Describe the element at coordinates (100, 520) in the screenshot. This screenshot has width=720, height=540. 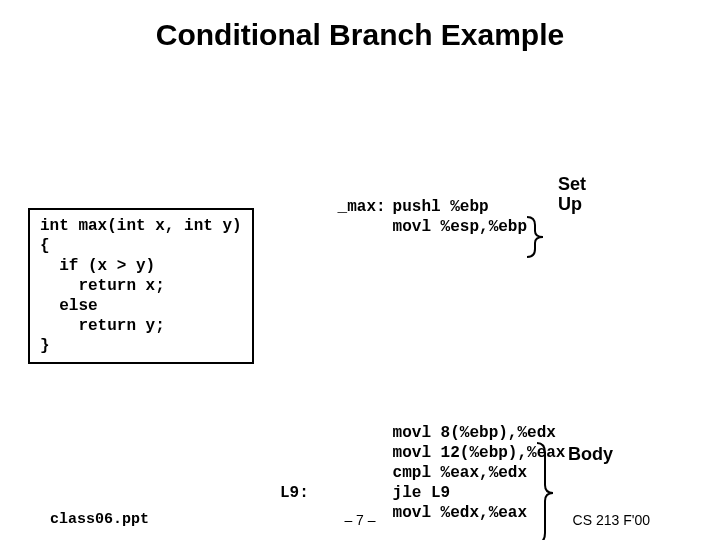
I see `footer-filename: class06.ppt` at that location.